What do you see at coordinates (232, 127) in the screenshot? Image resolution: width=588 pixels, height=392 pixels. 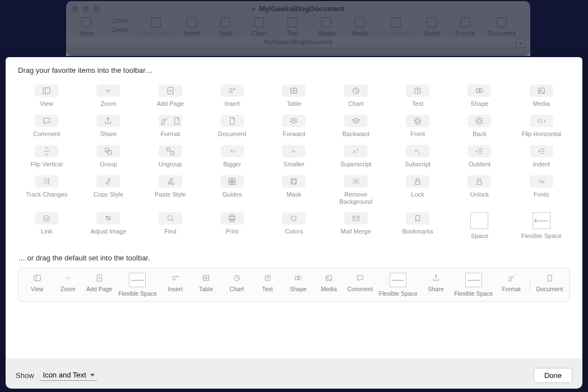 I see `toolbar-item-document: Document` at bounding box center [232, 127].